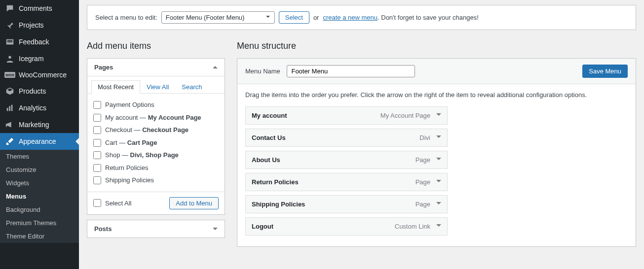  What do you see at coordinates (156, 136) in the screenshot?
I see `pages-accordion: Pages Most RecentView AllSearch Payment …` at bounding box center [156, 136].